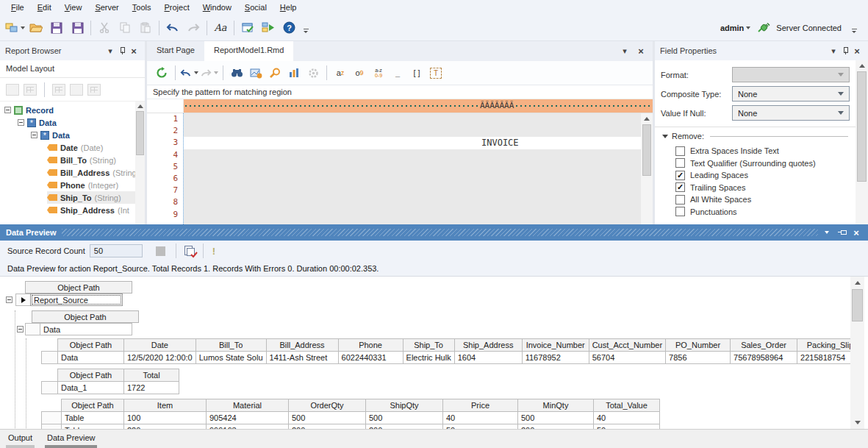 The image size is (868, 448). I want to click on export-csv-button, so click(76, 90).